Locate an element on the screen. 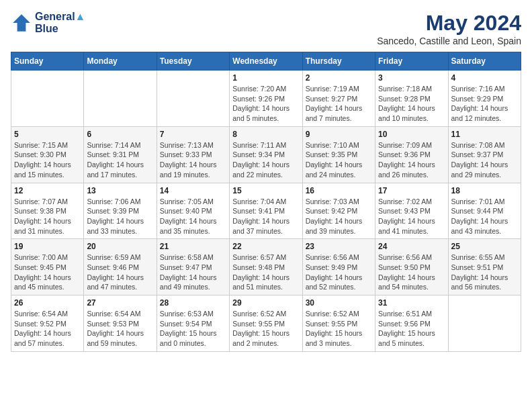 Image resolution: width=532 pixels, height=411 pixels. calendar-header-row: SundayMondayTuesdayWednesdayThursdayFrid… is located at coordinates (266, 62).